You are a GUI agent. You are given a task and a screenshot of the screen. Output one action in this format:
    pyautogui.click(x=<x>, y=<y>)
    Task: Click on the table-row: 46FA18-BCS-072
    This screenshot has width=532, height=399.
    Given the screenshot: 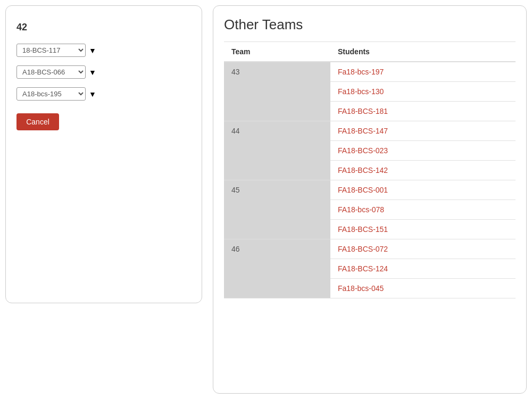 What is the action you would take?
    pyautogui.click(x=370, y=249)
    